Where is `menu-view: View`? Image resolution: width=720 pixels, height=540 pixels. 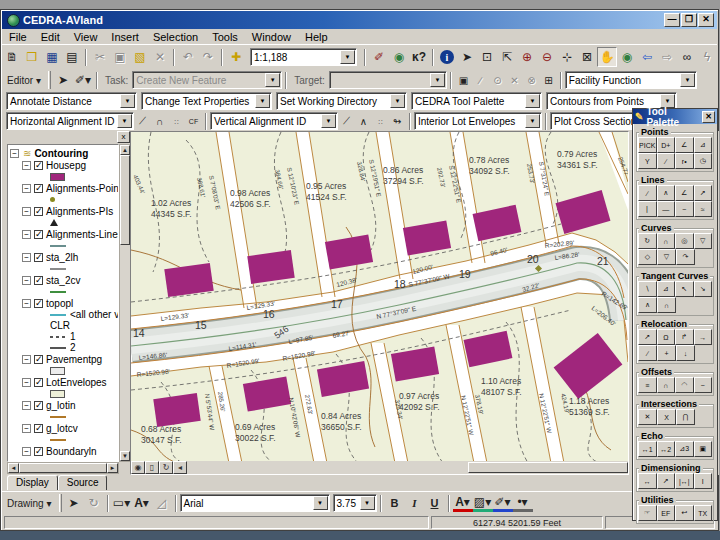
menu-view: View is located at coordinates (86, 37).